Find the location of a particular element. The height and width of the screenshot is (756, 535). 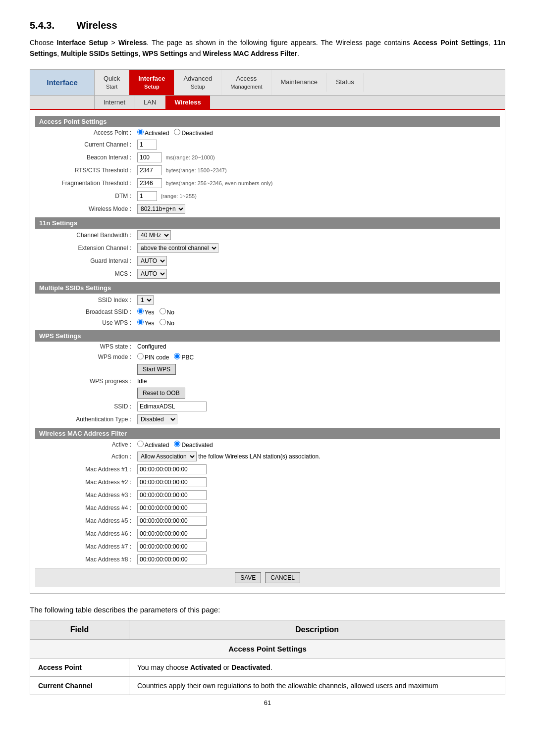

guard-interval-select: AUTO is located at coordinates (152, 261).